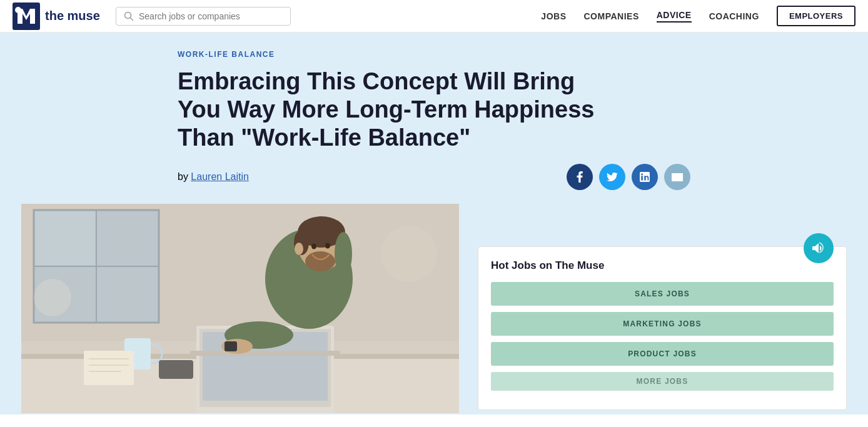 The image size is (868, 427). I want to click on muse-logo-icon, so click(26, 16).